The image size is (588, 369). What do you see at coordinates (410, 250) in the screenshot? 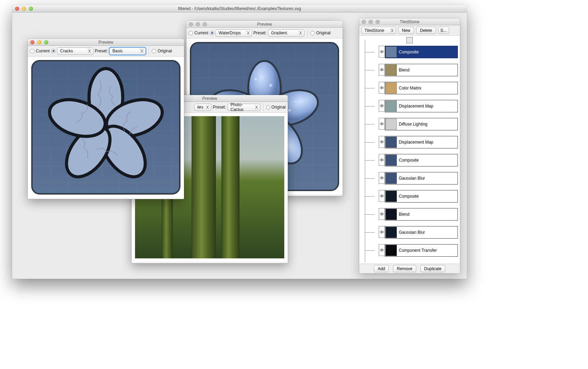
I see `filter-node: Component Transfer` at bounding box center [410, 250].